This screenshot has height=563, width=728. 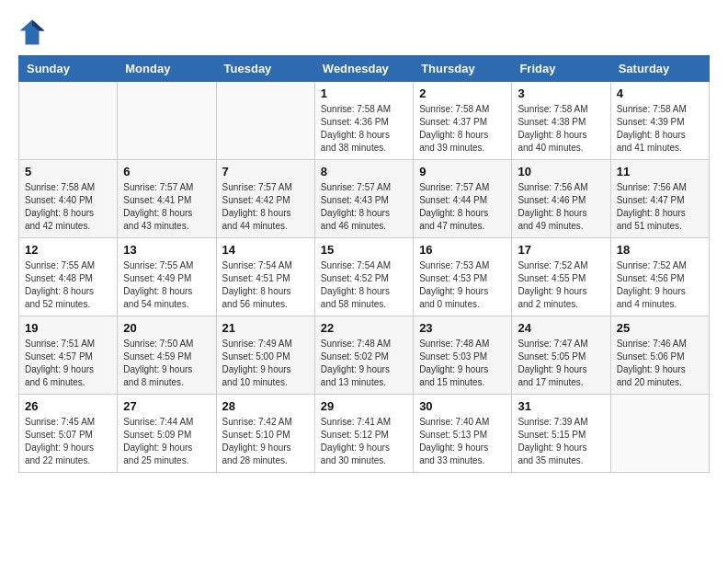 What do you see at coordinates (561, 355) in the screenshot?
I see `calendar-cell: 24Sunrise: 7:47 AM Sunset: 5:05 PM Dayli…` at bounding box center [561, 355].